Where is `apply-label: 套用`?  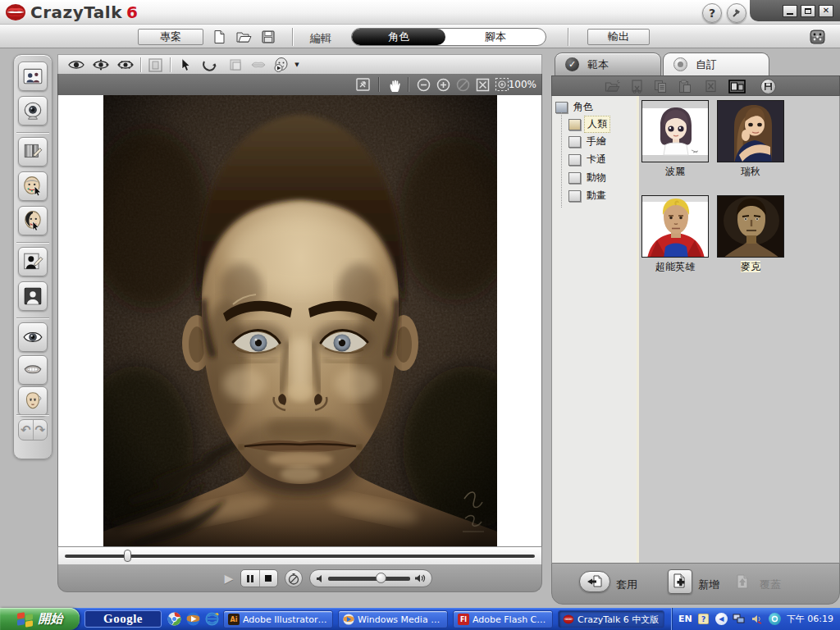 apply-label: 套用 is located at coordinates (627, 585).